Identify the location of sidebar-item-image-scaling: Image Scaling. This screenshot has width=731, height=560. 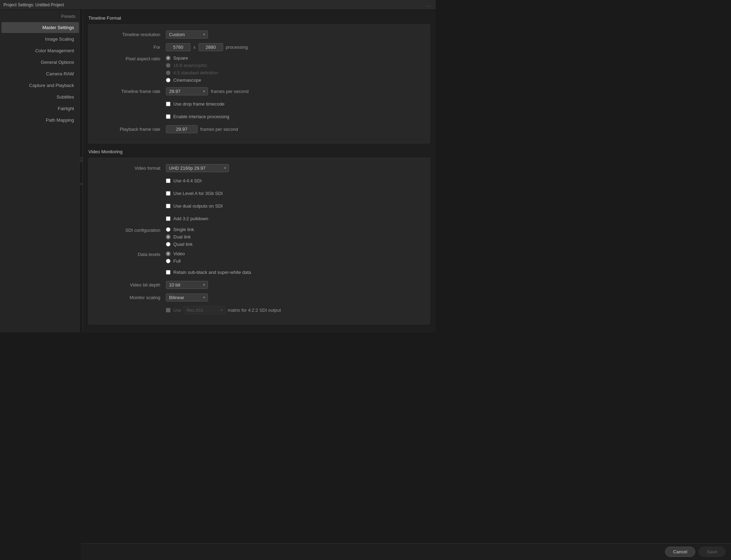
(40, 39).